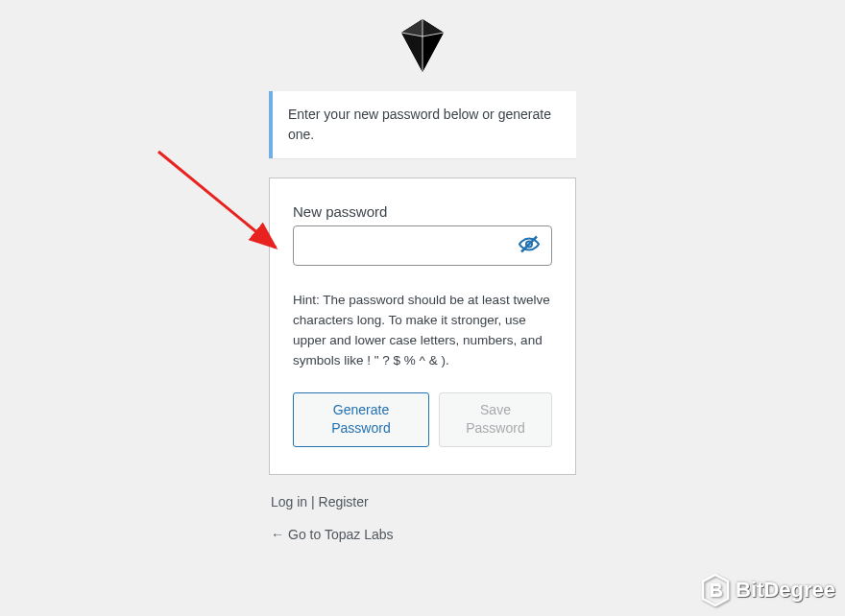 The height and width of the screenshot is (616, 845). Describe the element at coordinates (332, 534) in the screenshot. I see `back-to-site-link: ← Go to Topaz Labs` at that location.